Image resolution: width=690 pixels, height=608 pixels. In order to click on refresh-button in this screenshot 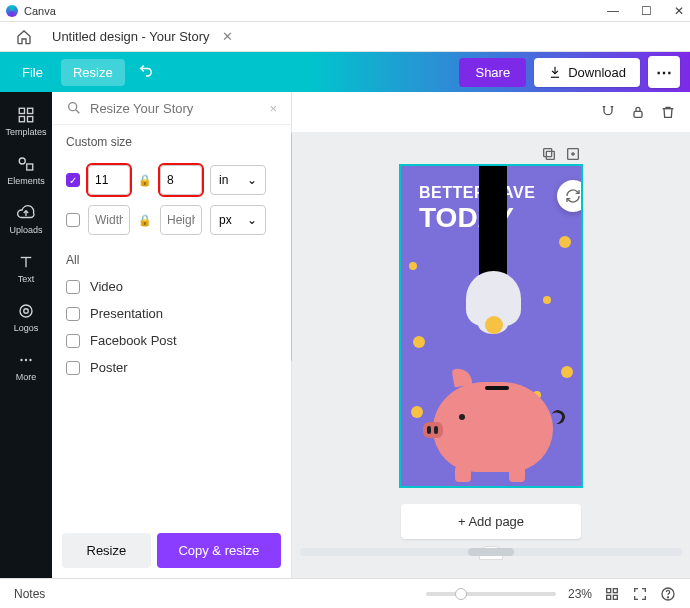, I will do `click(569, 196)`.